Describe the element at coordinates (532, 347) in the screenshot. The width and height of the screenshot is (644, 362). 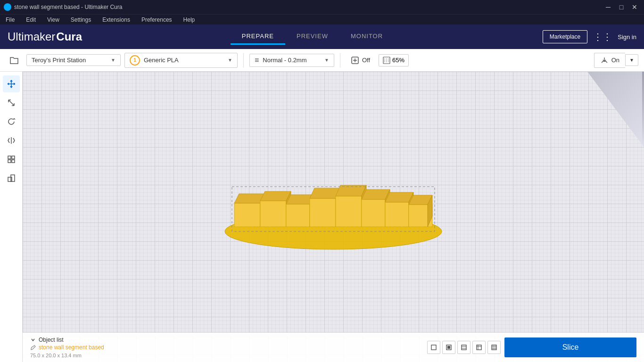
I see `bottom-right: Slice` at that location.